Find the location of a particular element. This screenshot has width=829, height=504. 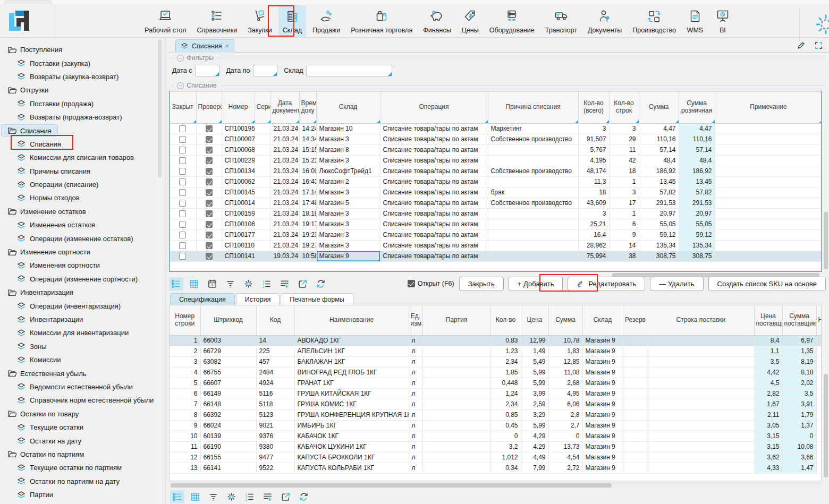

doc-warehouse: Магазин 3 is located at coordinates (348, 139).